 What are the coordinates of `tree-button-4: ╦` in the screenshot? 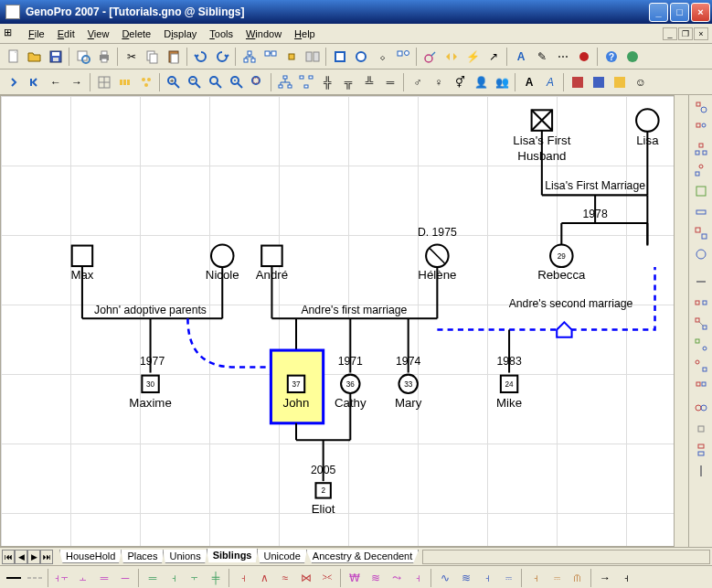 It's located at (348, 82).